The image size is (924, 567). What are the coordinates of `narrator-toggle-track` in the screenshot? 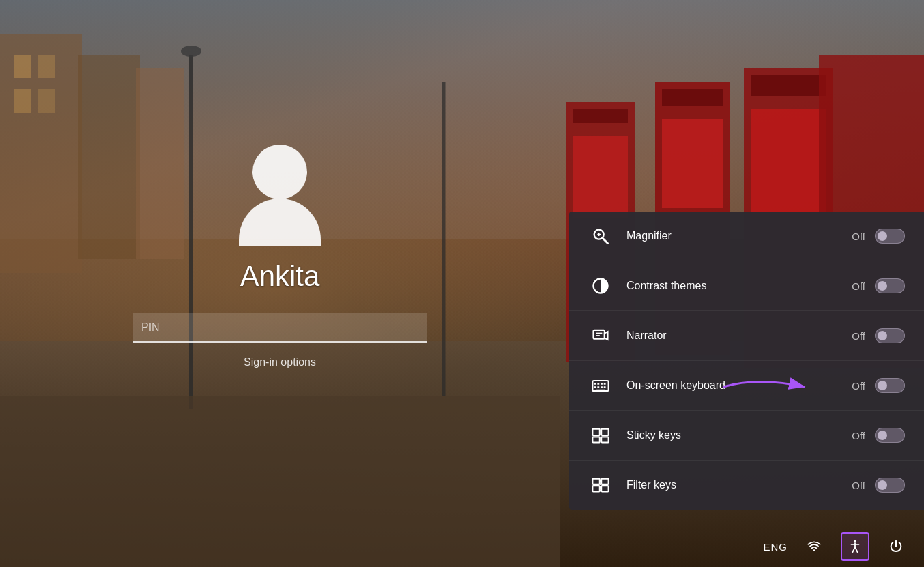 It's located at (890, 336).